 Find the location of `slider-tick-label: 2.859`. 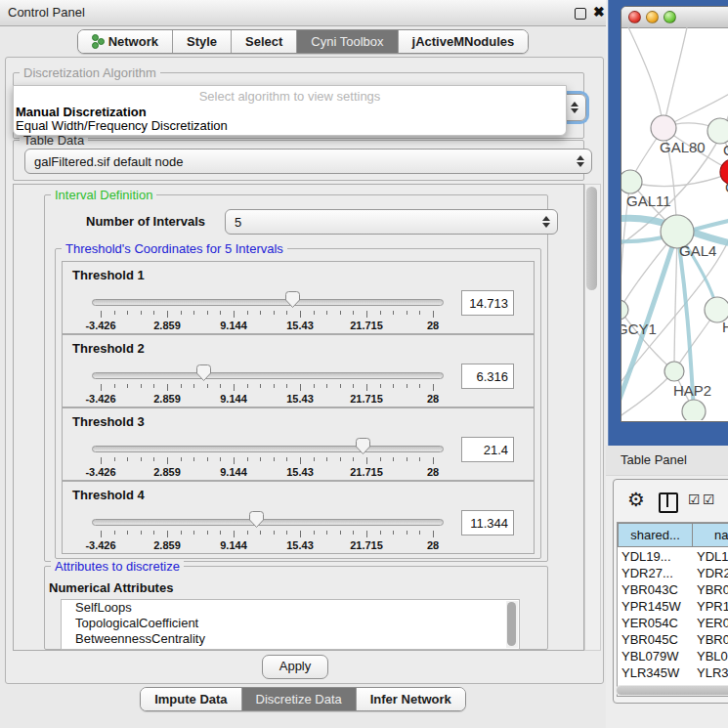

slider-tick-label: 2.859 is located at coordinates (167, 325).